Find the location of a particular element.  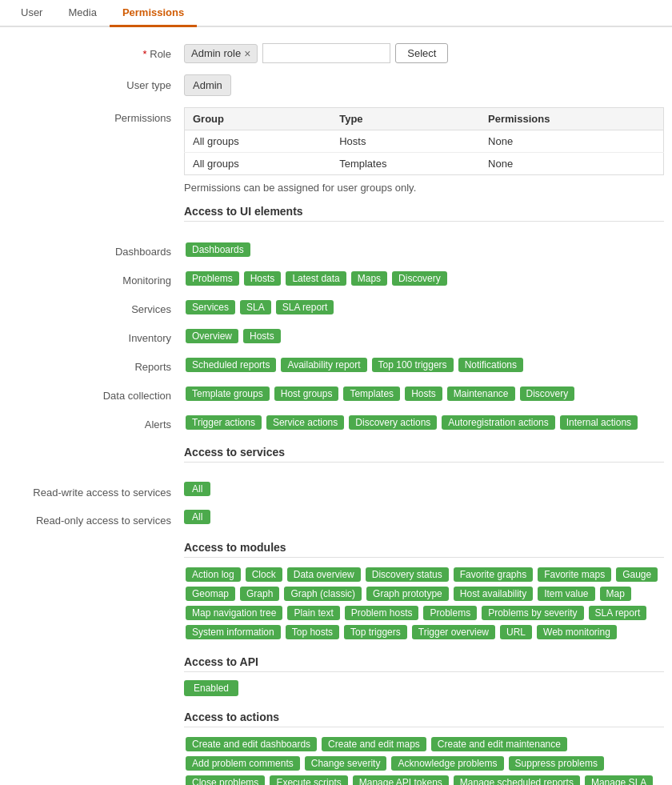

read-write-row: Read-write access to services All is located at coordinates (336, 490).